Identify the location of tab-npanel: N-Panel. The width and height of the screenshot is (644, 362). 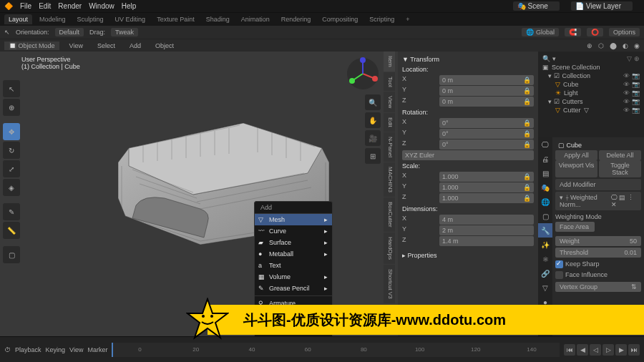
(389, 147).